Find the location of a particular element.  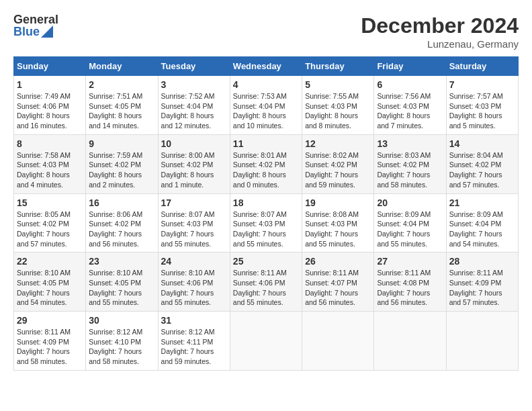

logo: General Blue is located at coordinates (36, 26).